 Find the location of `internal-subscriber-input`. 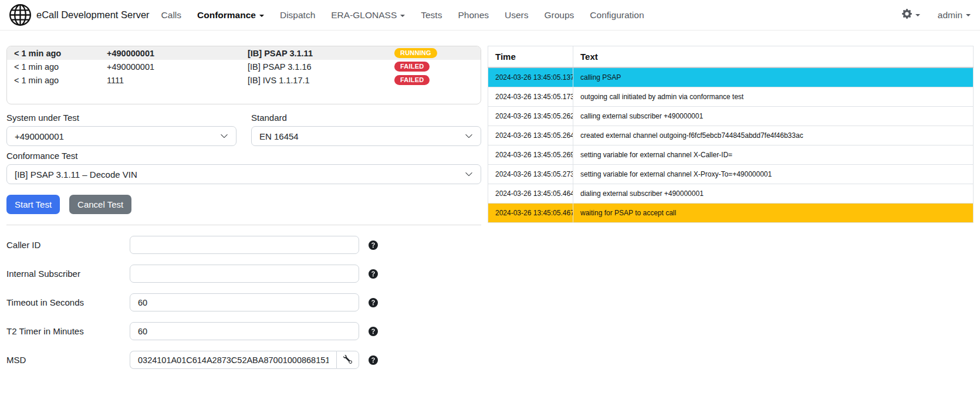

internal-subscriber-input is located at coordinates (244, 273).